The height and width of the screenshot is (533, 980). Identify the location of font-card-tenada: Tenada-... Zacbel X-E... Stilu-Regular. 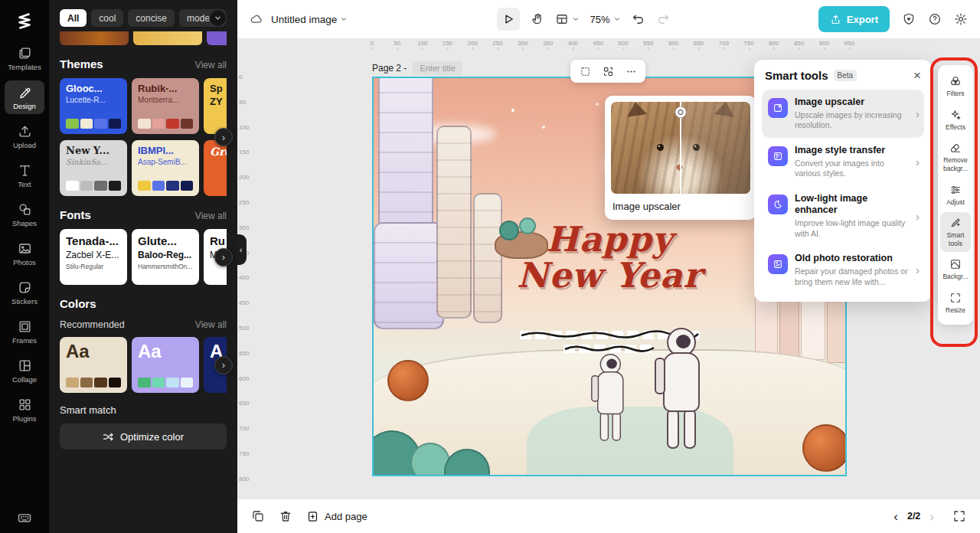
(93, 257).